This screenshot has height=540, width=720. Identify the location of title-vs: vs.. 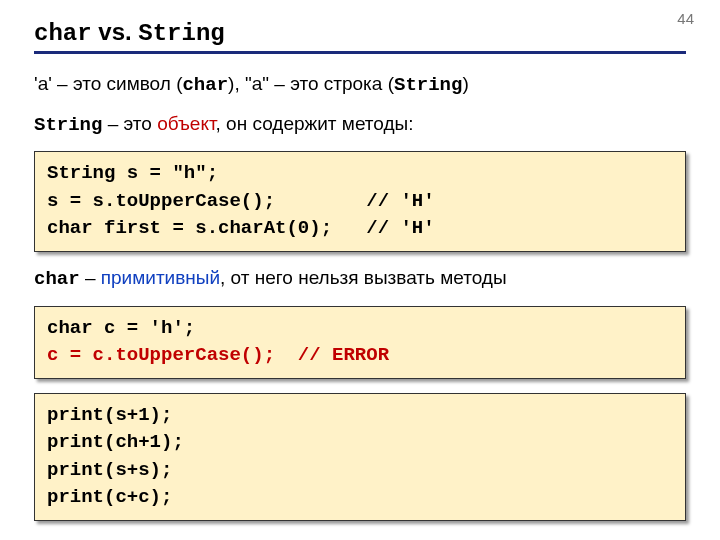
(116, 32).